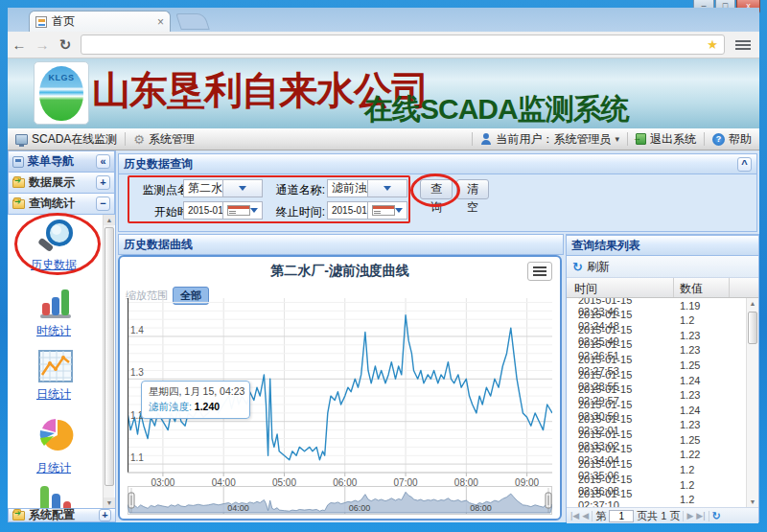 This screenshot has height=532, width=767. I want to click on bookmark-star-icon: ★, so click(712, 44).